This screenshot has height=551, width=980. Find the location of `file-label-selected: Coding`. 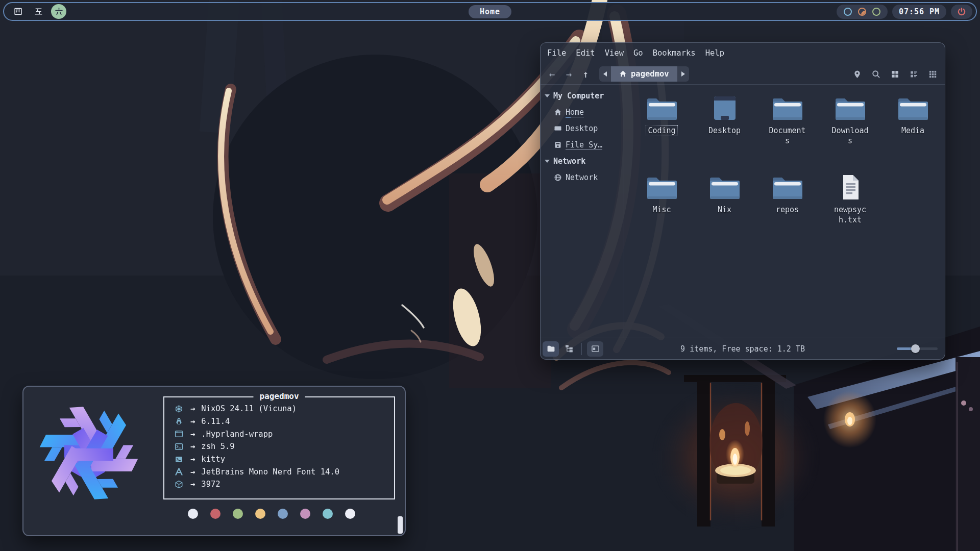

file-label-selected: Coding is located at coordinates (662, 131).